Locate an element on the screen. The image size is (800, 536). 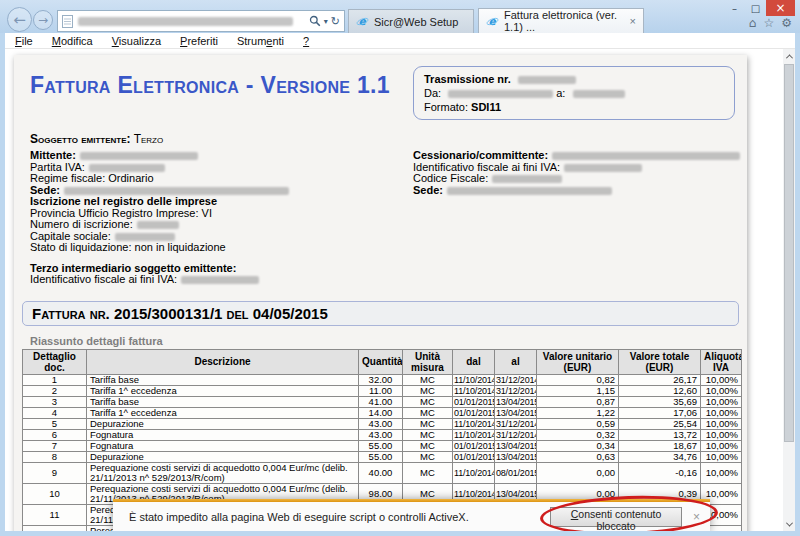
menu-item-help: ? is located at coordinates (306, 41).